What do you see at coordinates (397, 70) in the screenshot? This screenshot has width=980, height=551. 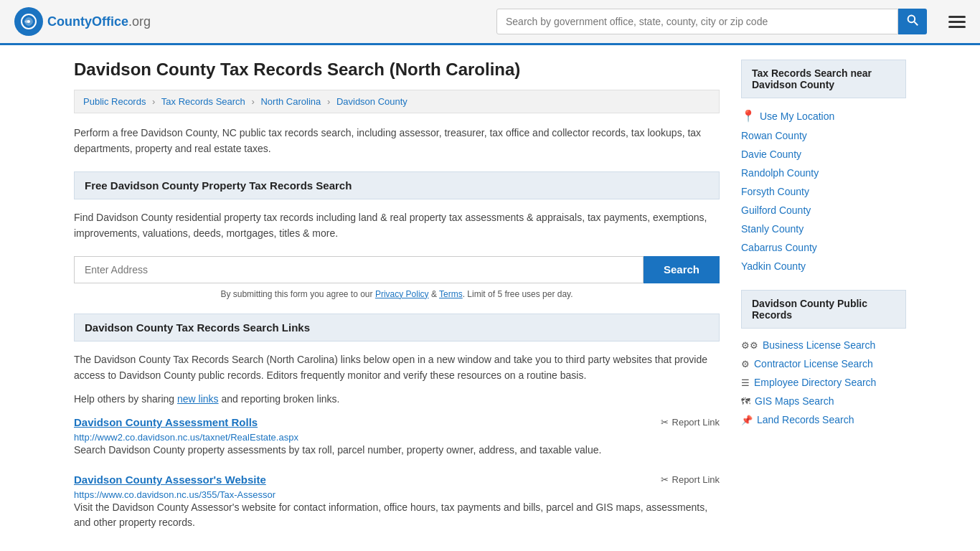 I see `page-title: Davidson County Tax Records Search (Nort…` at bounding box center [397, 70].